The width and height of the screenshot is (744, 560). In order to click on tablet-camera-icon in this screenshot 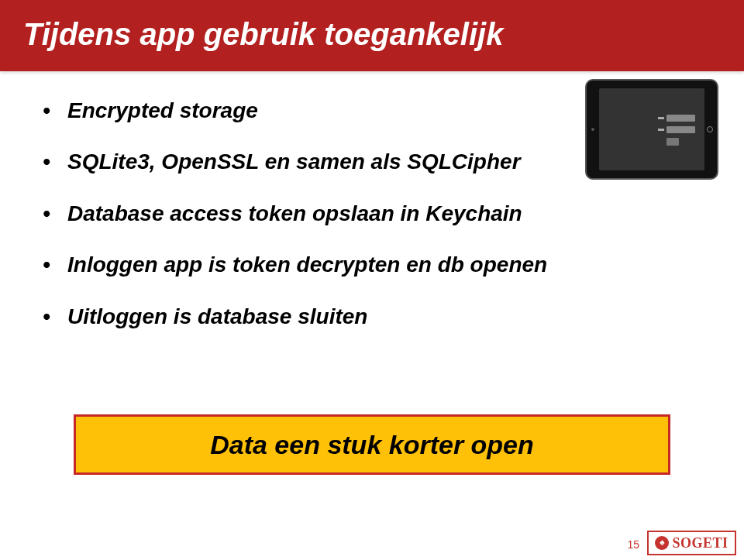, I will do `click(593, 129)`.